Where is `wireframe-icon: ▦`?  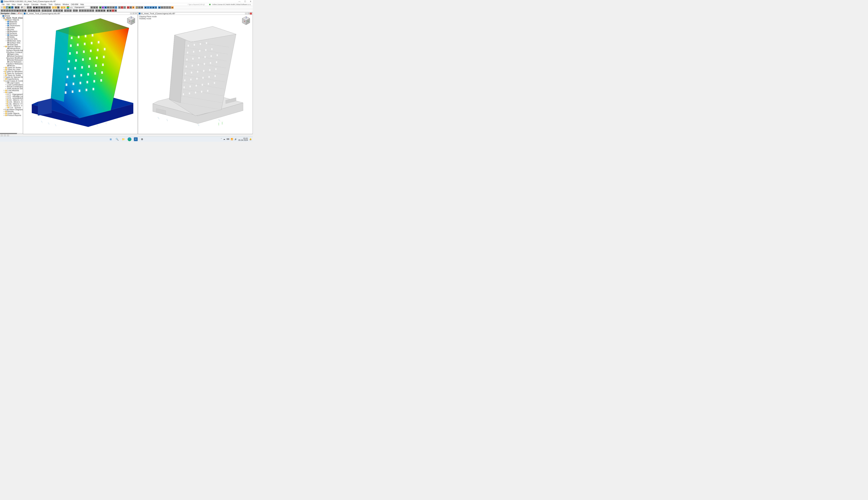 wireframe-icon: ▦ is located at coordinates (34, 8).